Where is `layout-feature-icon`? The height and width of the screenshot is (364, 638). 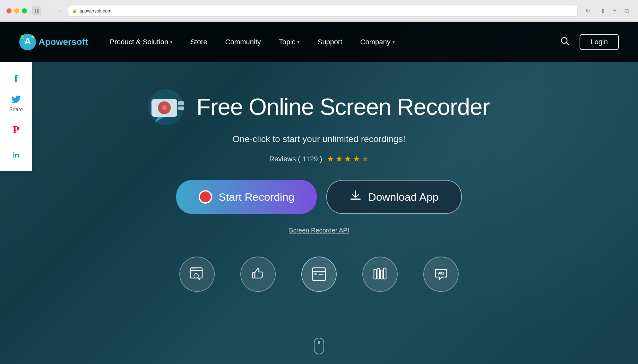 layout-feature-icon is located at coordinates (319, 274).